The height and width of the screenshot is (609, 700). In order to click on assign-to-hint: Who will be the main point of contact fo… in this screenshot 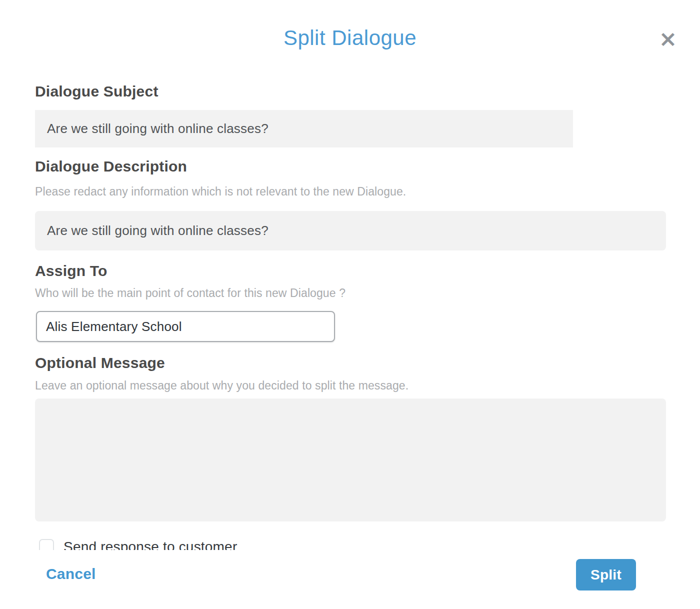, I will do `click(190, 293)`.